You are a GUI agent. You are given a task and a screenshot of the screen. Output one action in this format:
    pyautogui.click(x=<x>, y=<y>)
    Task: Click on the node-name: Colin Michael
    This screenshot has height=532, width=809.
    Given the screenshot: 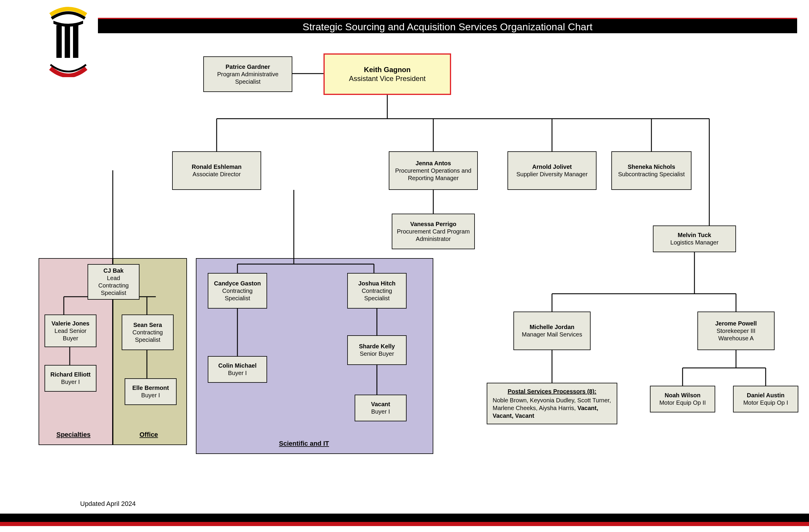 What is the action you would take?
    pyautogui.click(x=238, y=366)
    